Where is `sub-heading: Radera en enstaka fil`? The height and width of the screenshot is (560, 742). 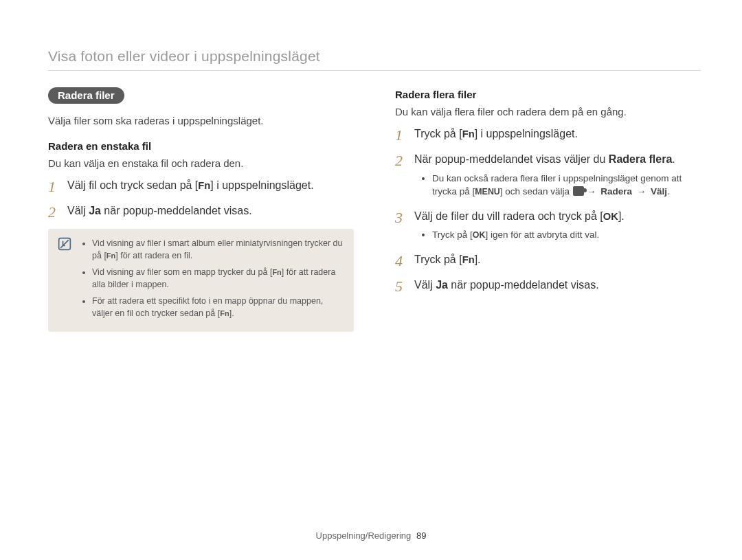
sub-heading: Radera en enstaka fil is located at coordinates (201, 146).